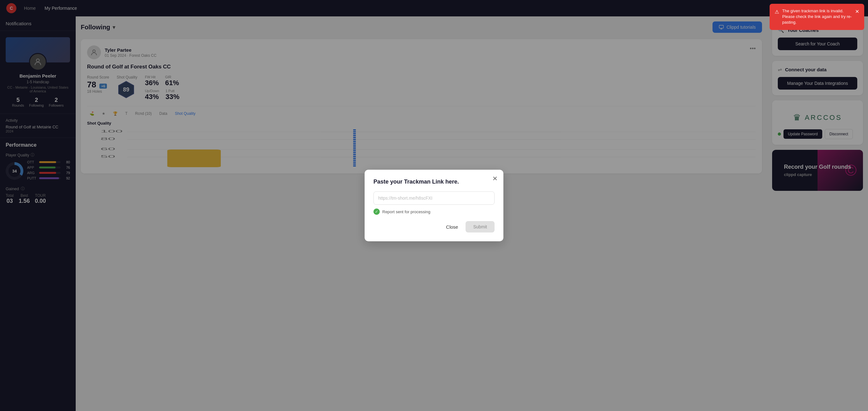  Describe the element at coordinates (377, 212) in the screenshot. I see `success-icon: ✓` at that location.